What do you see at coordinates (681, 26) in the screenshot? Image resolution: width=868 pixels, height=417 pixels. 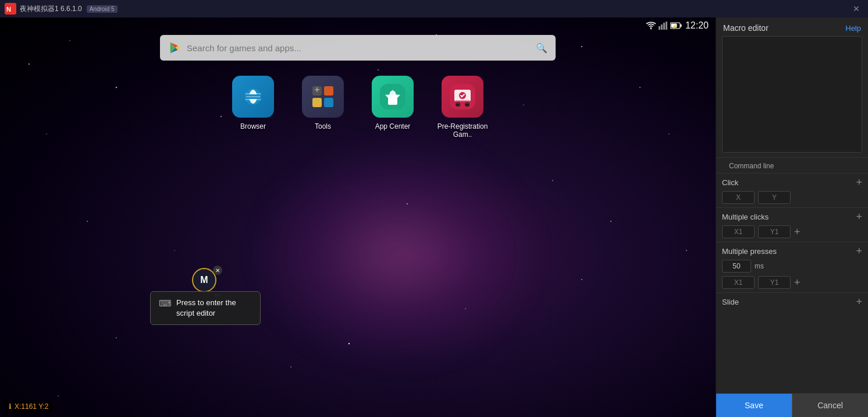 I see `status-bar: ⚡ 12:20` at bounding box center [681, 26].